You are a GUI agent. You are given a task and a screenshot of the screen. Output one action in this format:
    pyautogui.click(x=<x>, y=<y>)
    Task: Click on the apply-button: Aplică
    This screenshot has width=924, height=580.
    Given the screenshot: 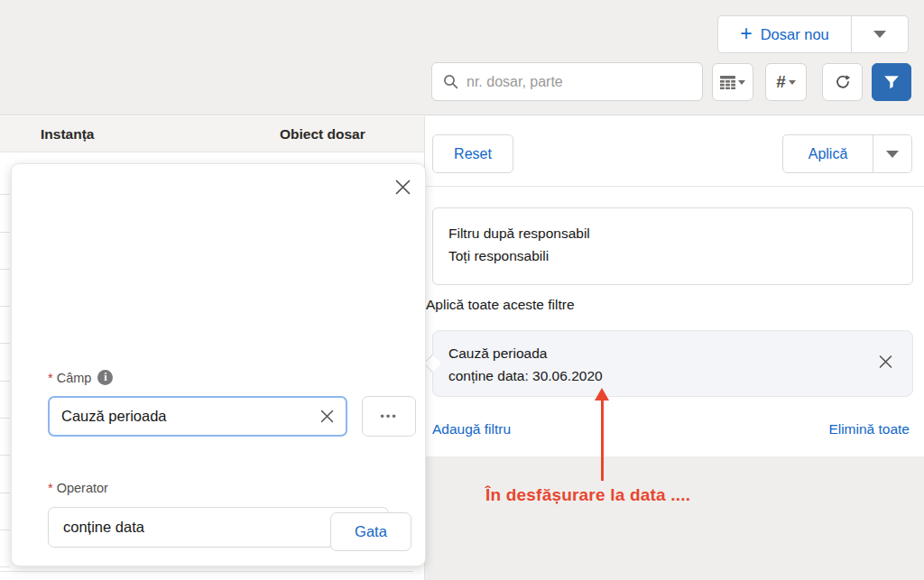 What is the action you would take?
    pyautogui.click(x=828, y=153)
    